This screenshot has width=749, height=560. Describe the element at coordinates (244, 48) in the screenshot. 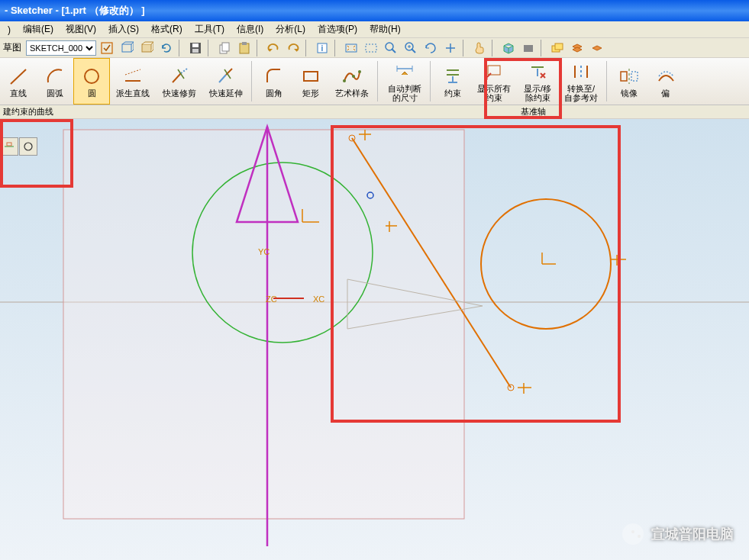

I see `paste-icon` at that location.